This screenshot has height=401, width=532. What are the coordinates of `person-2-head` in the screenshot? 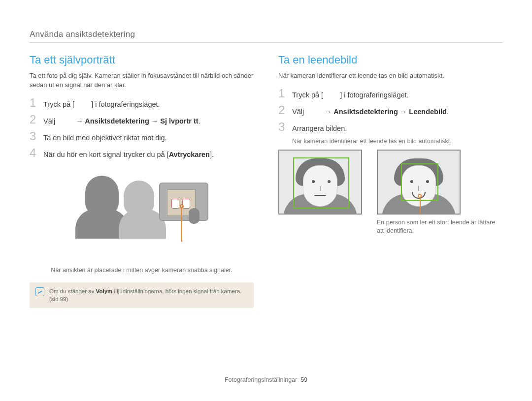 It's located at (139, 198).